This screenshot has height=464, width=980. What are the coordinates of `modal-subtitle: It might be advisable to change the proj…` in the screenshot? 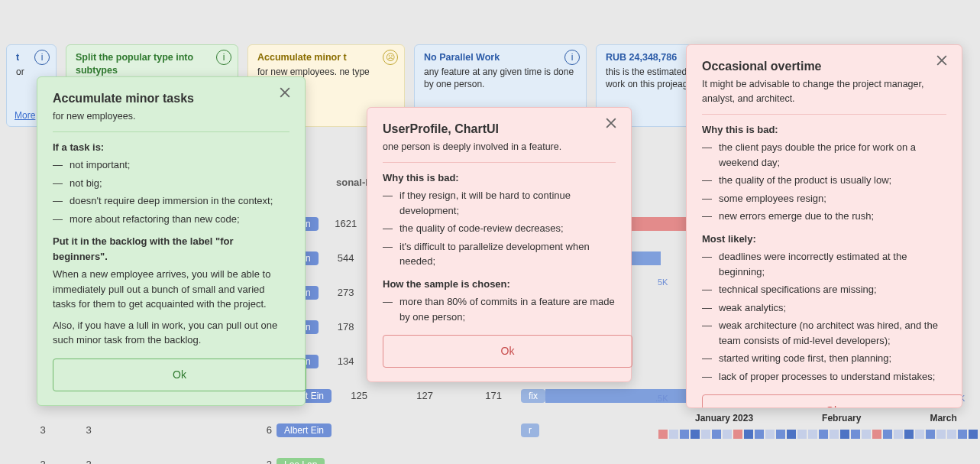 It's located at (824, 92).